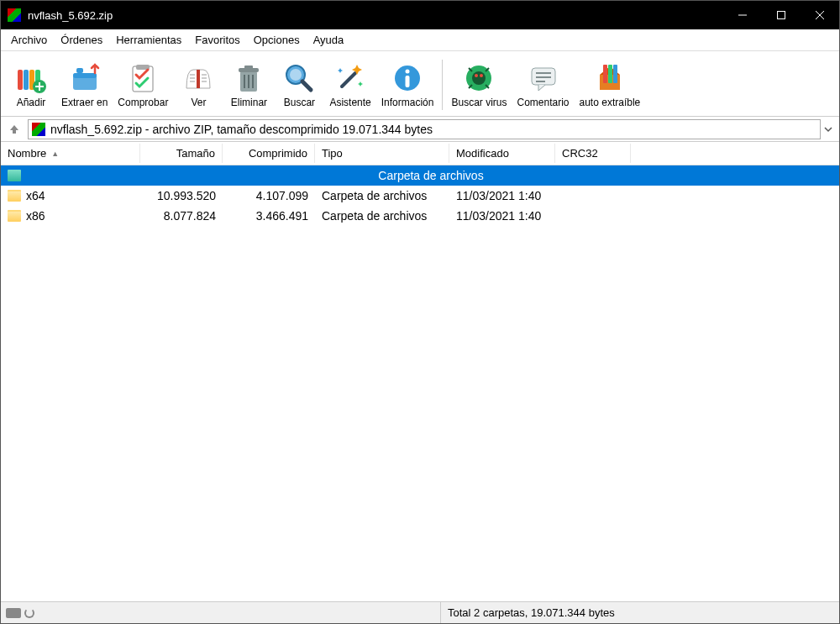 This screenshot has height=624, width=840. Describe the element at coordinates (543, 102) in the screenshot. I see `comment-label: Comentario` at that location.